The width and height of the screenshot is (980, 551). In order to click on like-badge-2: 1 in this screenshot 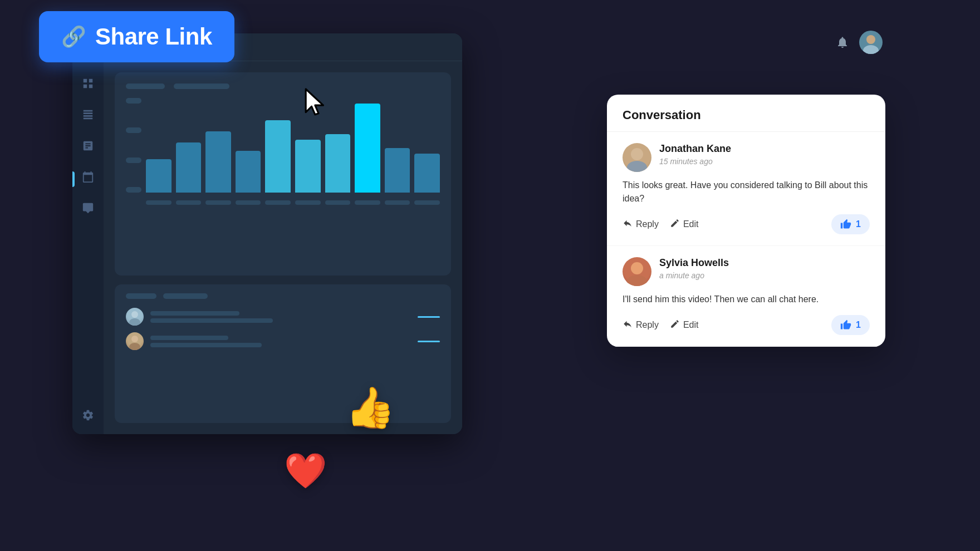, I will do `click(851, 325)`.